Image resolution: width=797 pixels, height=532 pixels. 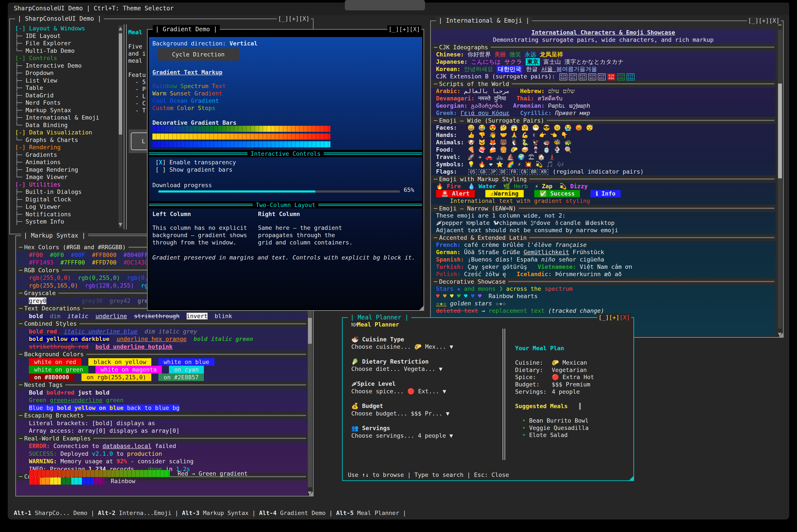 What do you see at coordinates (121, 127) in the screenshot?
I see `tree-scrollbar` at bounding box center [121, 127].